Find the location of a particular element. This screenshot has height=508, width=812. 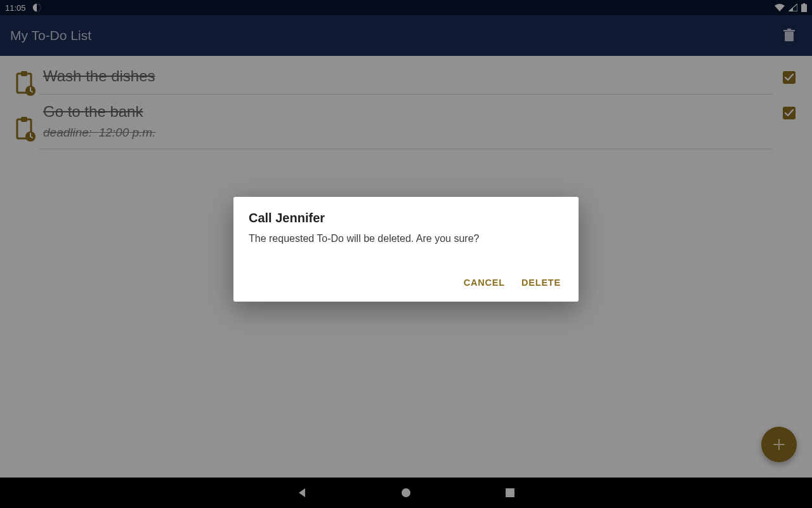

dialog-title: Call Jennifer is located at coordinates (406, 218).